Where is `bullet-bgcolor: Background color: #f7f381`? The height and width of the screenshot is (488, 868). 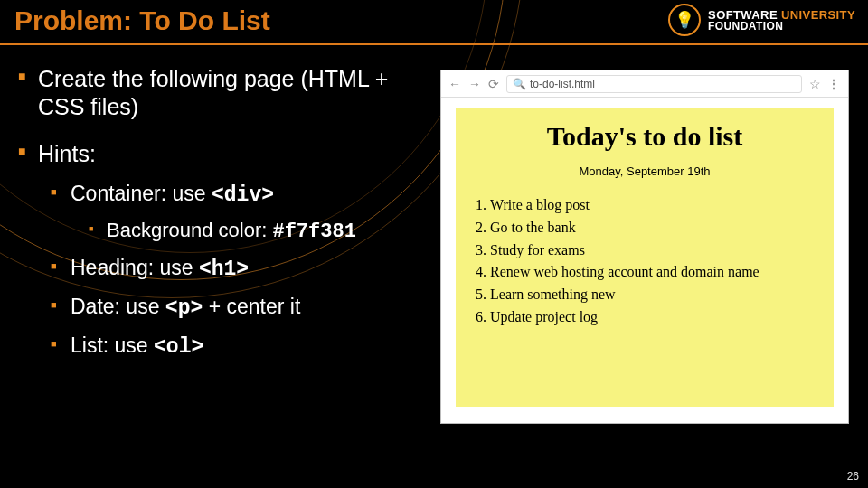 bullet-bgcolor: Background color: #f7f381 is located at coordinates (248, 231).